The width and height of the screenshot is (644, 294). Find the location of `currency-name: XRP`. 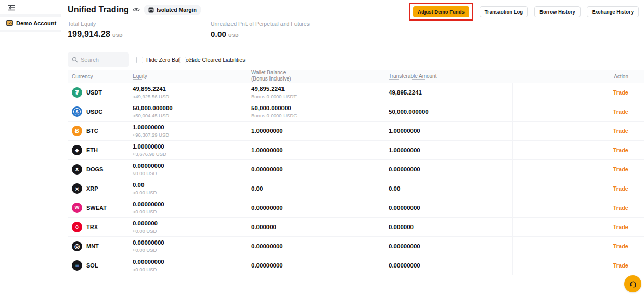

currency-name: XRP is located at coordinates (93, 189).